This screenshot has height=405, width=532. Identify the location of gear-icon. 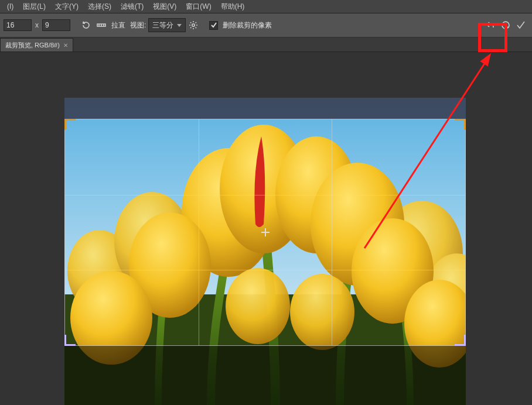
(193, 25).